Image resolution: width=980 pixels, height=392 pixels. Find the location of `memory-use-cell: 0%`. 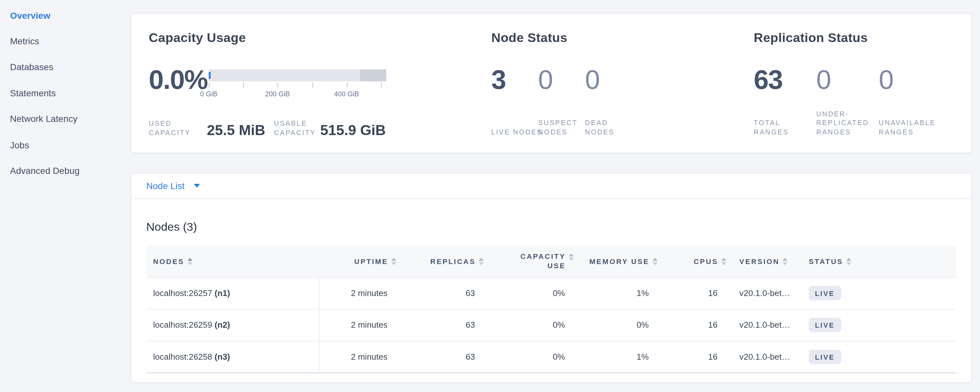

memory-use-cell: 0% is located at coordinates (616, 325).